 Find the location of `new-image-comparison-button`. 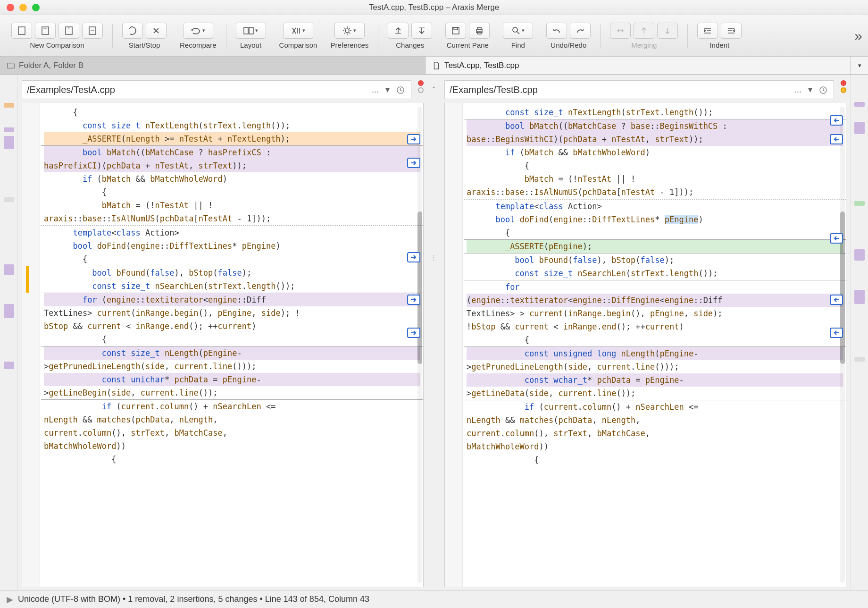

new-image-comparison-button is located at coordinates (92, 31).